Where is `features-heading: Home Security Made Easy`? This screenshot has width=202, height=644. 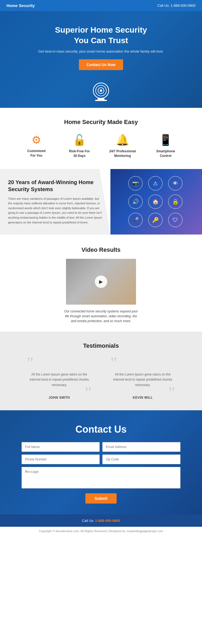
features-heading: Home Security Made Easy is located at coordinates (101, 122).